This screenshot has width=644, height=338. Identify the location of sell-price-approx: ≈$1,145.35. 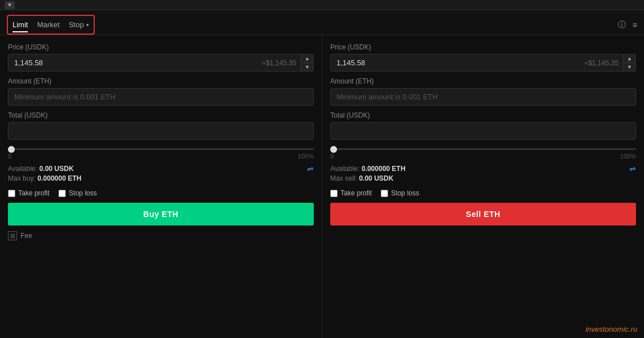
(601, 62).